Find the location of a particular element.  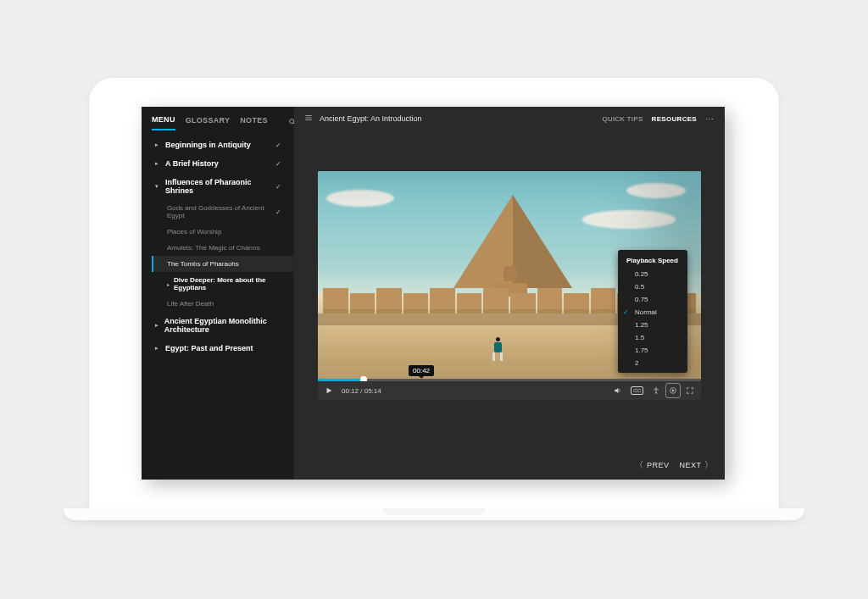

lesson-label: Places of Worship is located at coordinates (194, 232).